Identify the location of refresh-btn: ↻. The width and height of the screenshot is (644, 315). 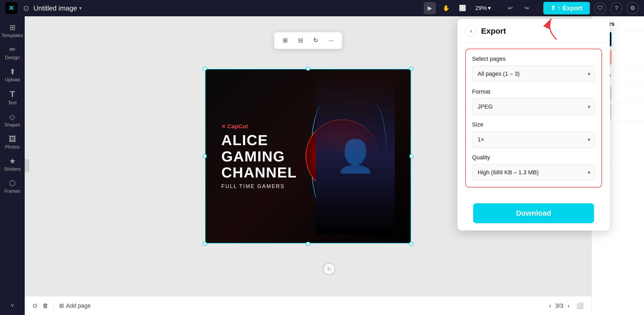
(329, 269).